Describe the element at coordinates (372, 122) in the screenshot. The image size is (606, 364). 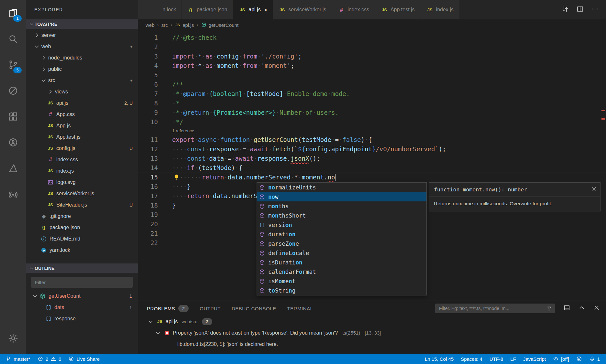
I see `code-line: 10·*/` at that location.